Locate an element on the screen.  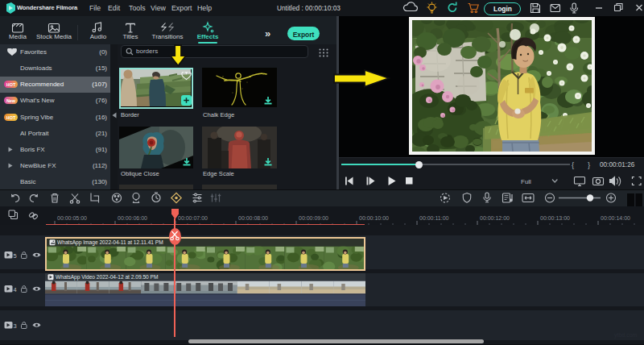
svg-text: 00:00:10:00 is located at coordinates (374, 218).